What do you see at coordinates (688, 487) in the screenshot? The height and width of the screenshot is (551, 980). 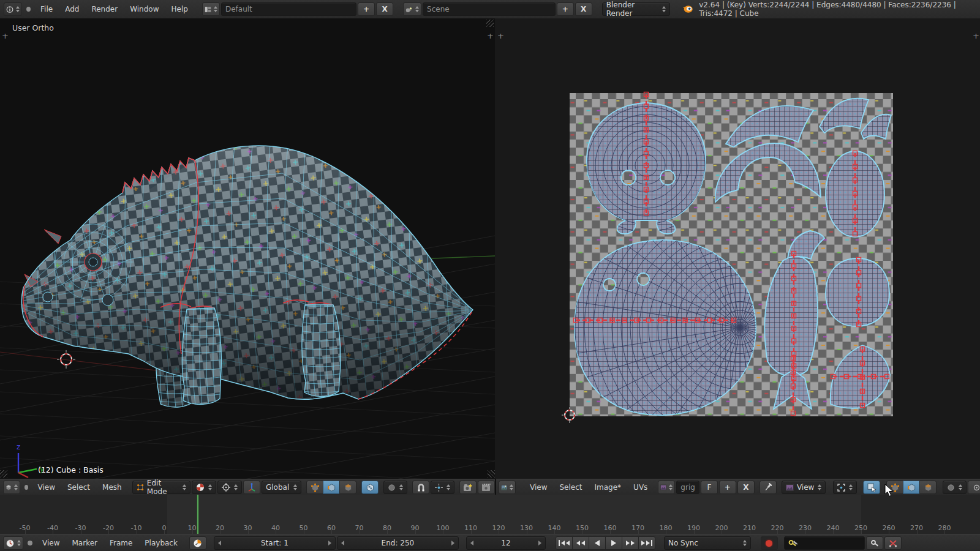 I see `image-name-field: grig` at bounding box center [688, 487].